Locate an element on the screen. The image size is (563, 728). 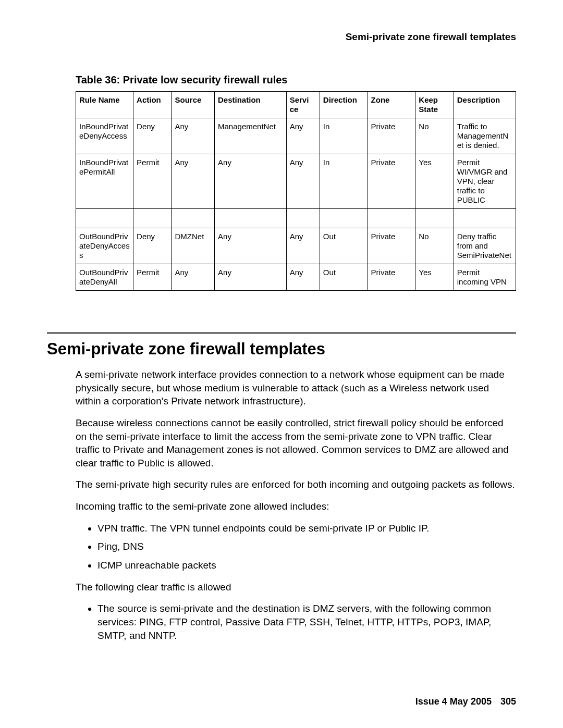
col-header-desc: Description is located at coordinates (485, 105).